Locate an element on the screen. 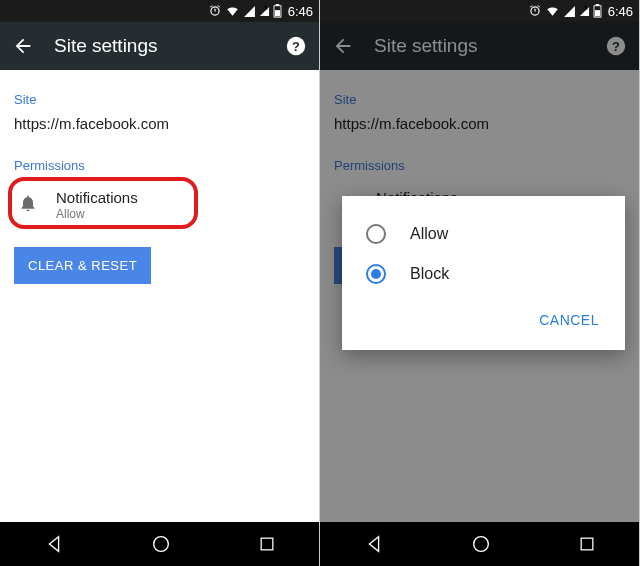  radio-checked-icon is located at coordinates (376, 274).